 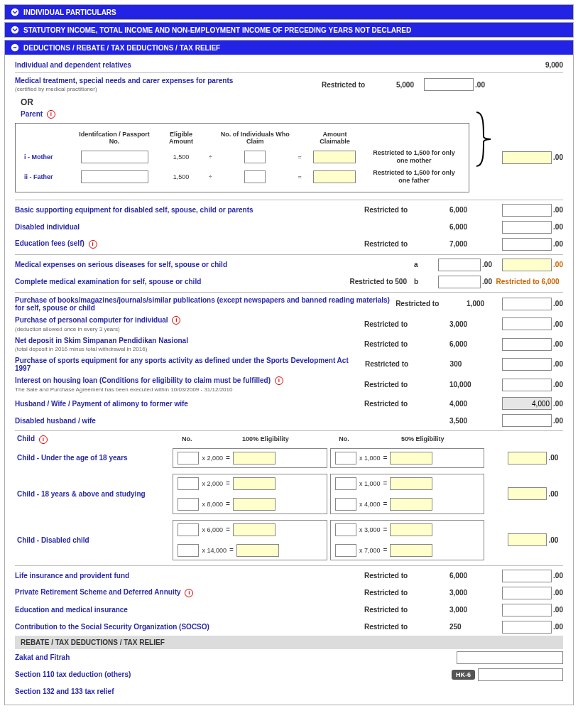 I want to click on input-disabled-individual, so click(x=527, y=227).